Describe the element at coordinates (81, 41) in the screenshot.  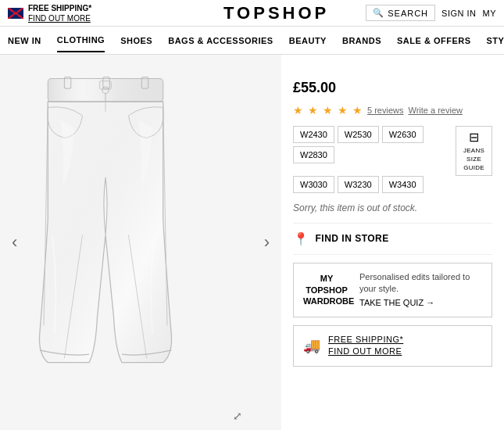
I see `nav-clothing: CLOTHING` at that location.